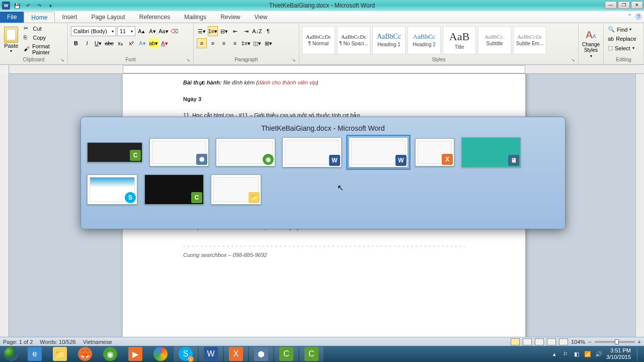 The image size is (644, 362). Describe the element at coordinates (599, 354) in the screenshot. I see `tray-volume-icon: 🔊` at that location.